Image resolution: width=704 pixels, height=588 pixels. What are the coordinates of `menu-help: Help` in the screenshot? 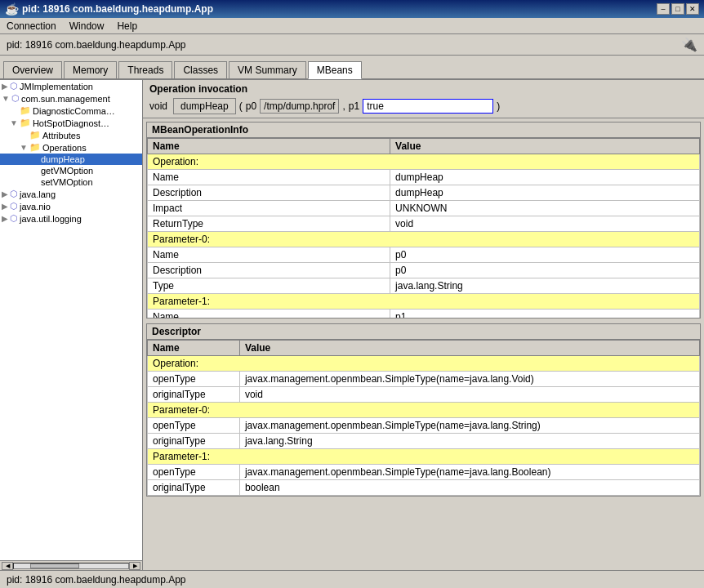 It's located at (127, 26).